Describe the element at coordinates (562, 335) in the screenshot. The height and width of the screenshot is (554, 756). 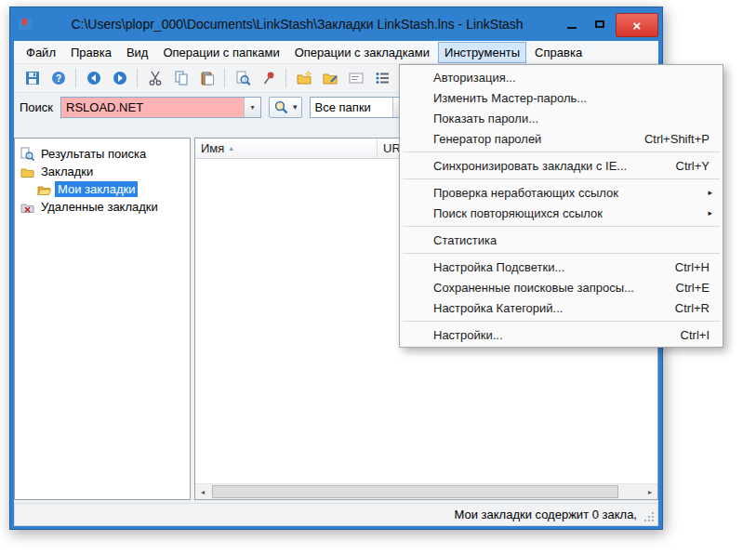
I see `menu-item-settings: Настройки...Ctrl+I` at that location.